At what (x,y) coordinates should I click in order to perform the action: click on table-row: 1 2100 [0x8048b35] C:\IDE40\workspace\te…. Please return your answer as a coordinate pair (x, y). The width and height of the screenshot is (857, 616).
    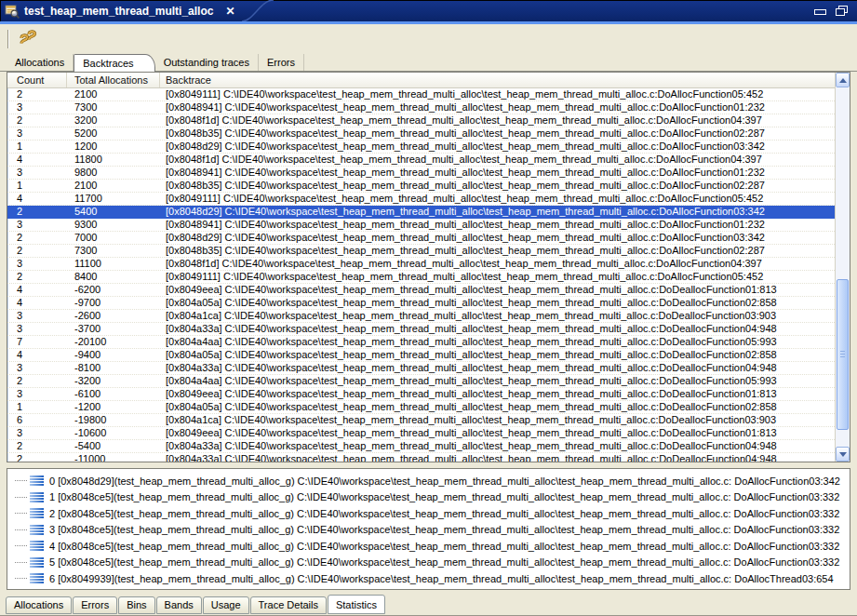
    Looking at the image, I should click on (421, 186).